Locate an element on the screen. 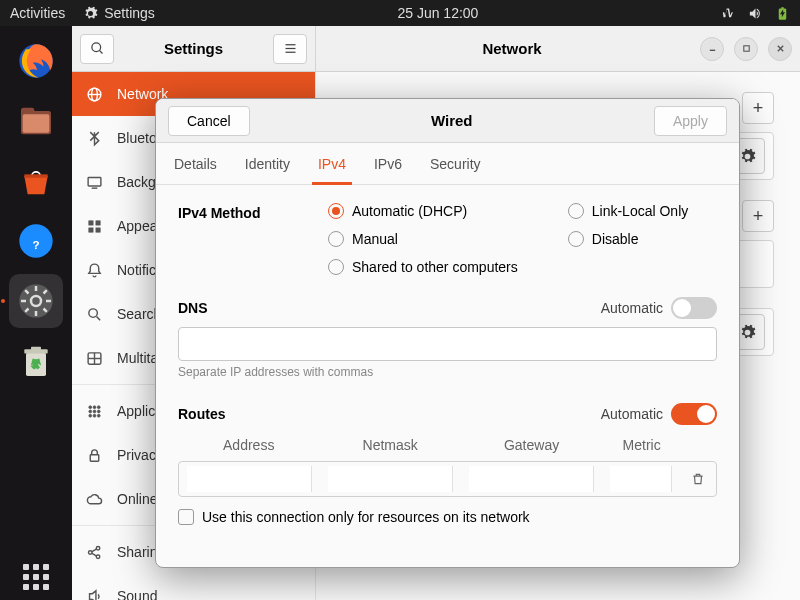 This screenshot has height=600, width=800. trash-icon is located at coordinates (698, 479).